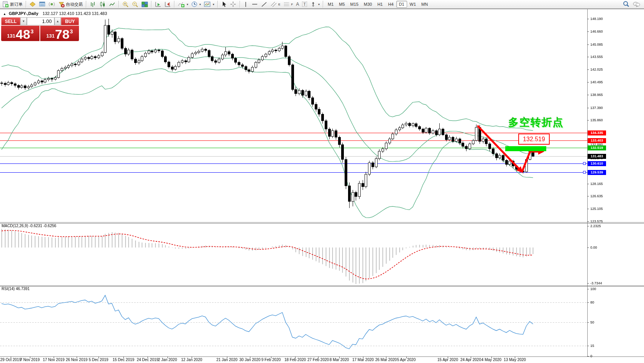  I want to click on buy-price-point: 3, so click(71, 31).